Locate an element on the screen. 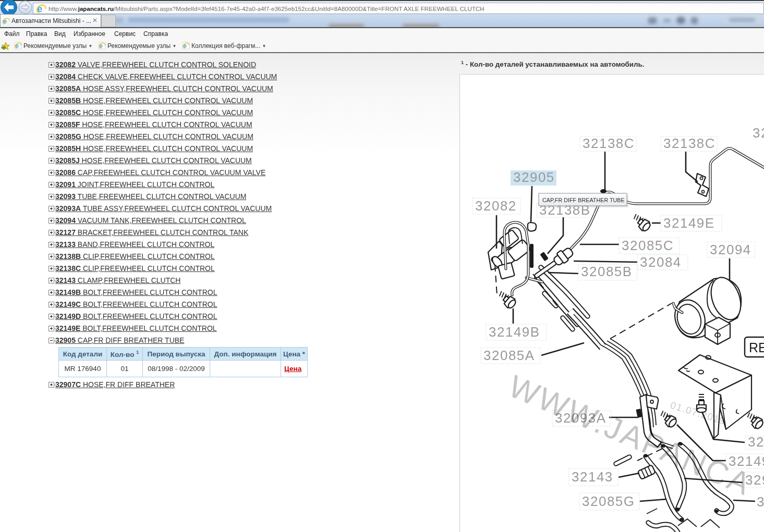  svg-text: 32085C is located at coordinates (648, 245).